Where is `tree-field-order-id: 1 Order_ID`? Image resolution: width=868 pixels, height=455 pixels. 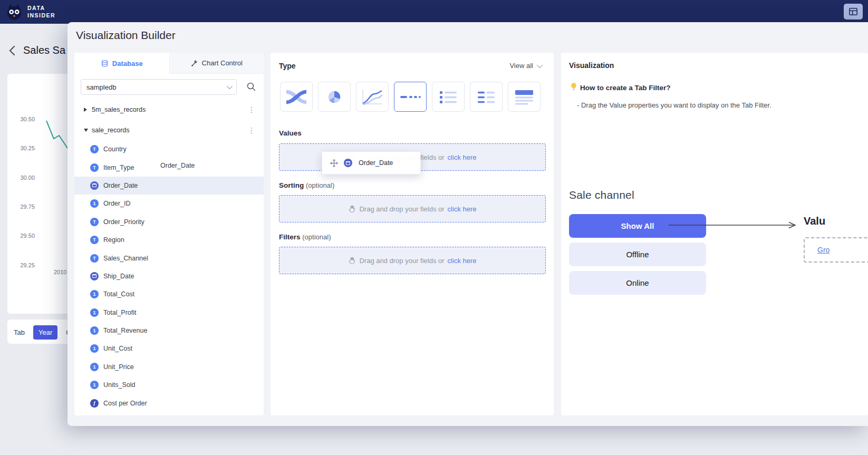
tree-field-order-id: 1 Order_ID is located at coordinates (169, 204).